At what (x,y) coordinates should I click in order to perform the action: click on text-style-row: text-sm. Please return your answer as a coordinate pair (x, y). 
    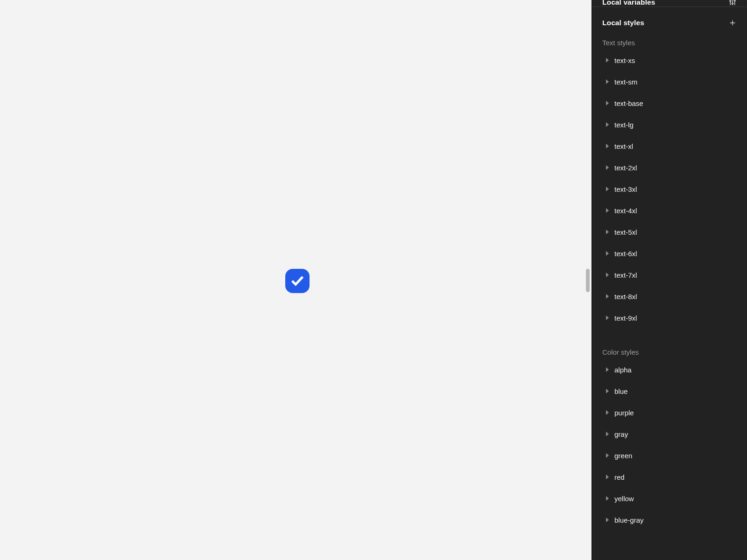
    Looking at the image, I should click on (669, 82).